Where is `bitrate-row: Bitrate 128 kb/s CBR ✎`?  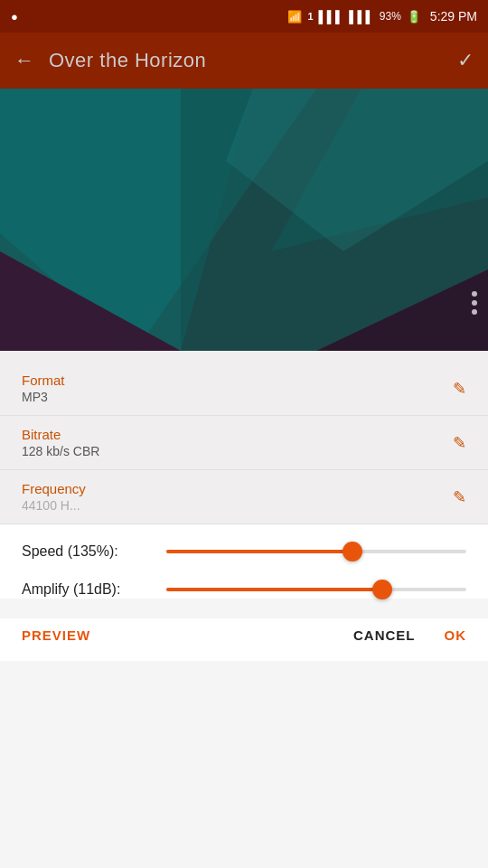
bitrate-row: Bitrate 128 kb/s CBR ✎ is located at coordinates (244, 443).